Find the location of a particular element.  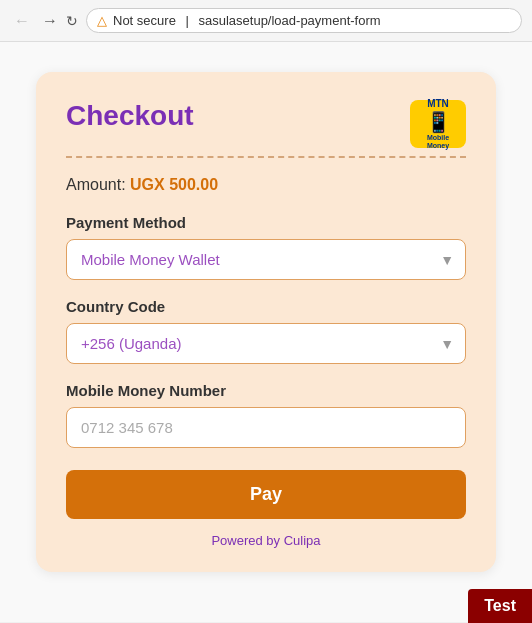

country-code-group: Country Code +256 (Uganda) ▼ is located at coordinates (266, 331).